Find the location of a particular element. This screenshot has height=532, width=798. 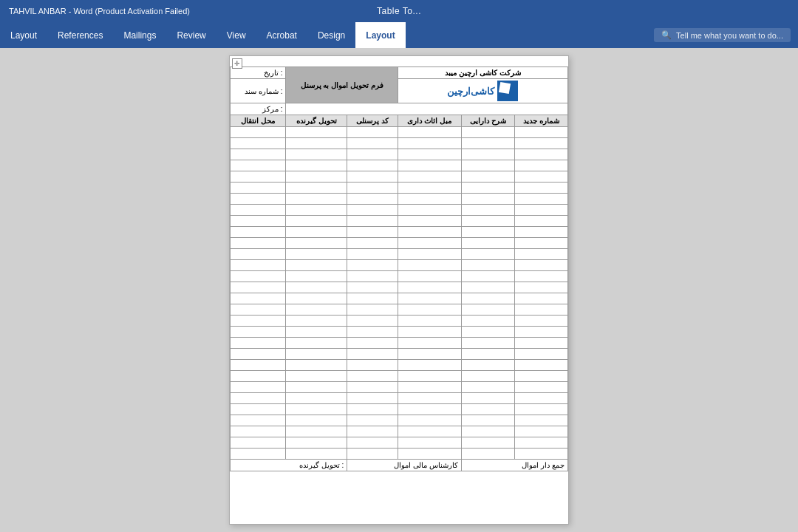

tab-view: View is located at coordinates (236, 35).